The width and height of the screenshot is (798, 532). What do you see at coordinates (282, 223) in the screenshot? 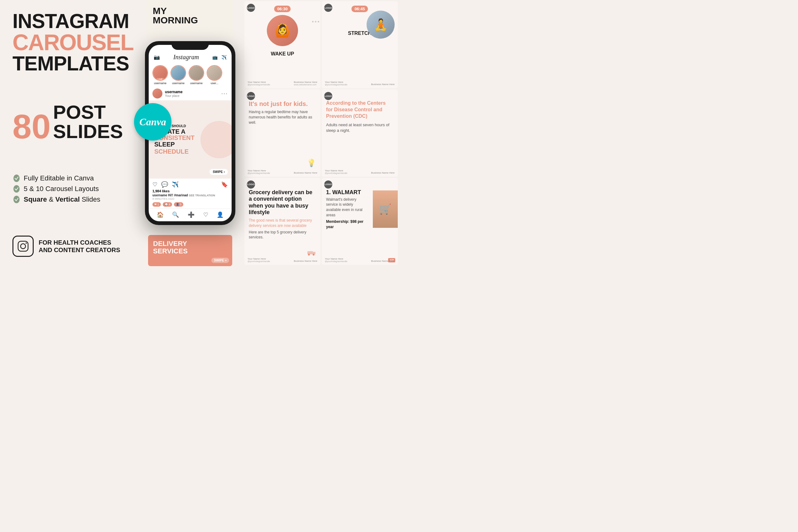
I see `grocery-sub-pink: The good news is that several grocery de…` at bounding box center [282, 223].